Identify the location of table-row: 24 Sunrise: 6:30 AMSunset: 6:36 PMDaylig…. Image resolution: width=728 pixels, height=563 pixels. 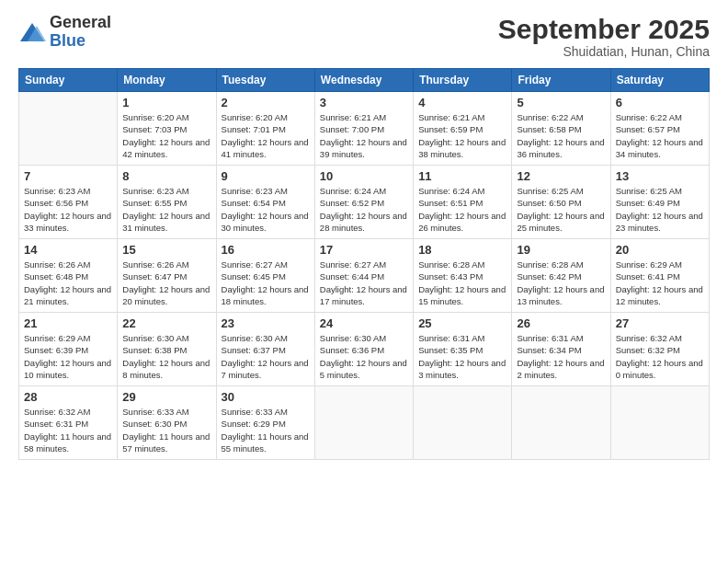
(364, 350).